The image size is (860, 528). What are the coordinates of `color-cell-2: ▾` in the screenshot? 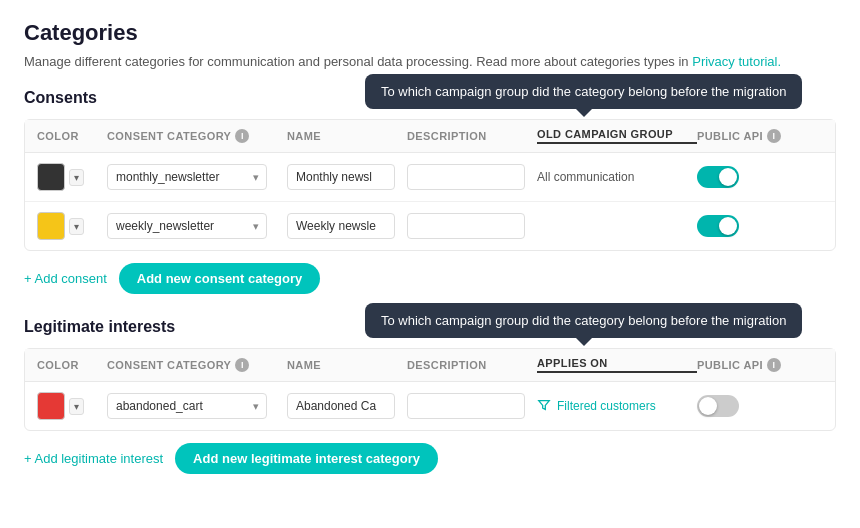 It's located at (72, 226).